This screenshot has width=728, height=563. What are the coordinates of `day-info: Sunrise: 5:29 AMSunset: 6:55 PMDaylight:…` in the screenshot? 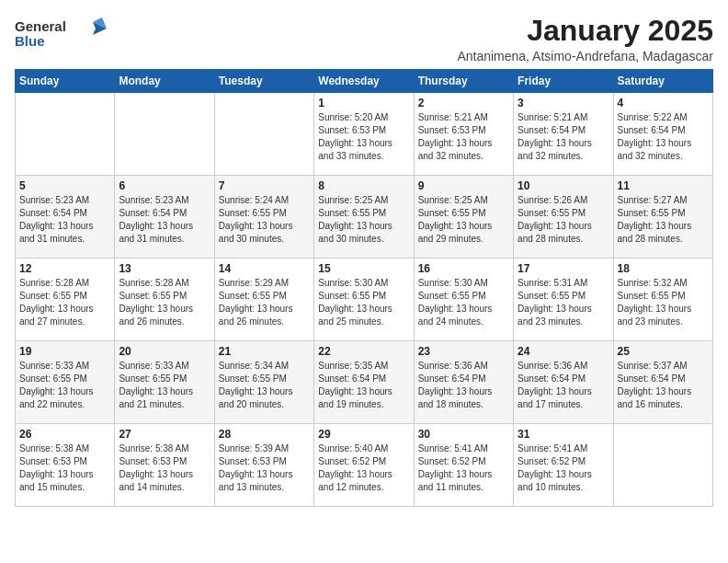 It's located at (265, 303).